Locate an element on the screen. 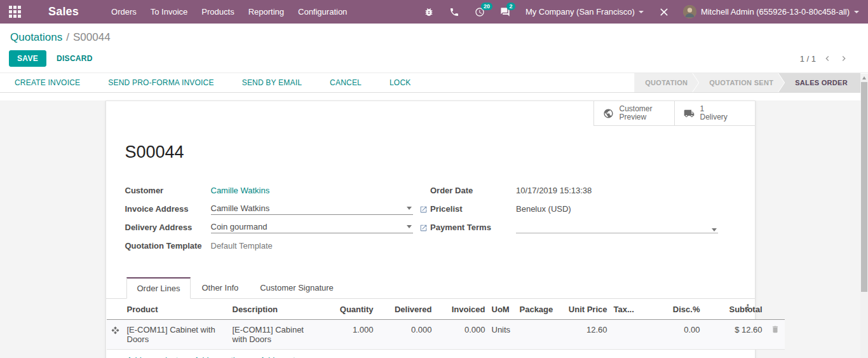  menu-orders: Orders is located at coordinates (124, 11).